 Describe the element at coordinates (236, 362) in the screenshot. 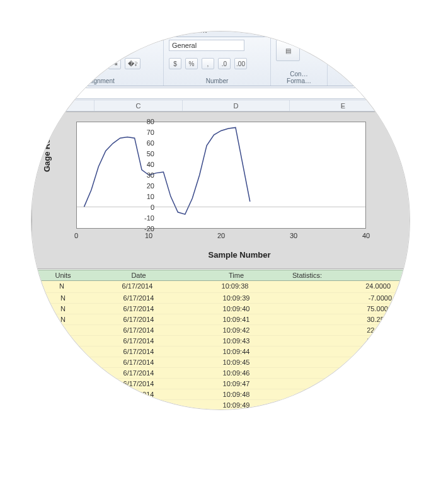

I see `cell: 10:09:45` at that location.